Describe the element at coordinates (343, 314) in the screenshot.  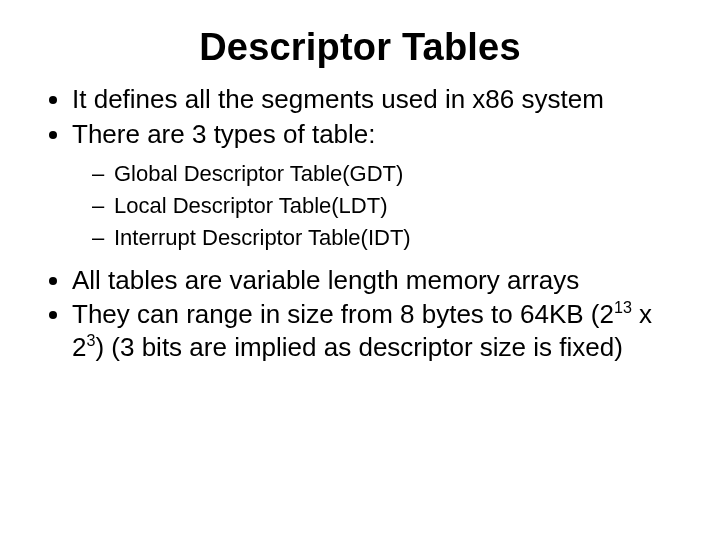
I see `bullet-text-part: They can range in size from 8 bytes to 6…` at that location.